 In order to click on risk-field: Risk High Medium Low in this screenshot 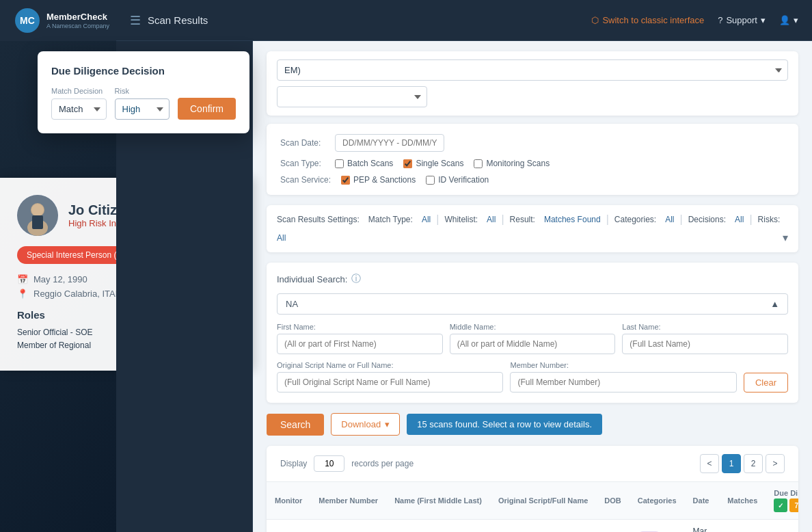, I will do `click(142, 103)`.